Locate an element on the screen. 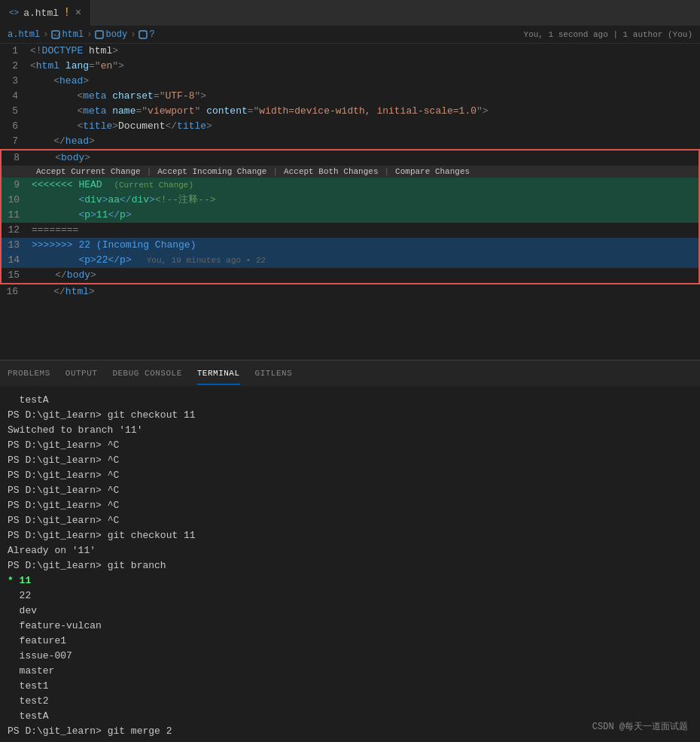 The image size is (700, 742). breadcrumb-html: </>html is located at coordinates (68, 35).